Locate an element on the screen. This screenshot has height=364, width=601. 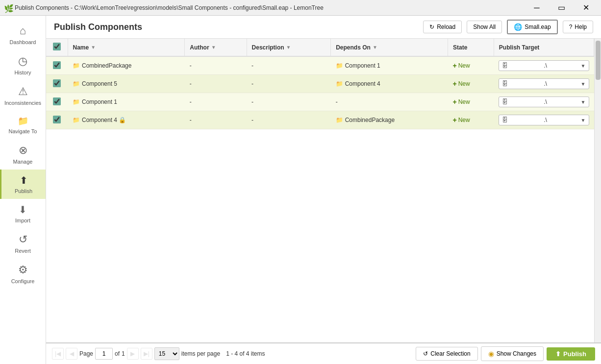
sidebar-item-configure: ⚙ Configure is located at coordinates (23, 274).